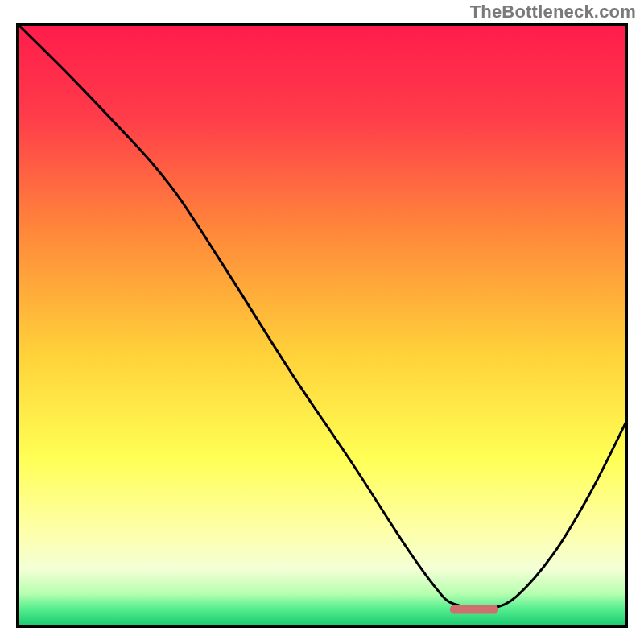 This screenshot has width=644, height=644. What do you see at coordinates (474, 610) in the screenshot?
I see `optimal-marker` at bounding box center [474, 610].